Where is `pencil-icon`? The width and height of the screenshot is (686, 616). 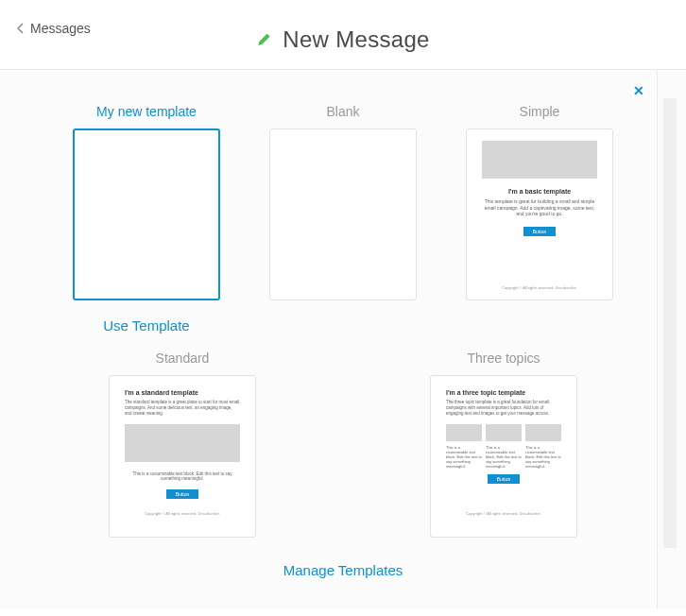
pencil-icon is located at coordinates (264, 40).